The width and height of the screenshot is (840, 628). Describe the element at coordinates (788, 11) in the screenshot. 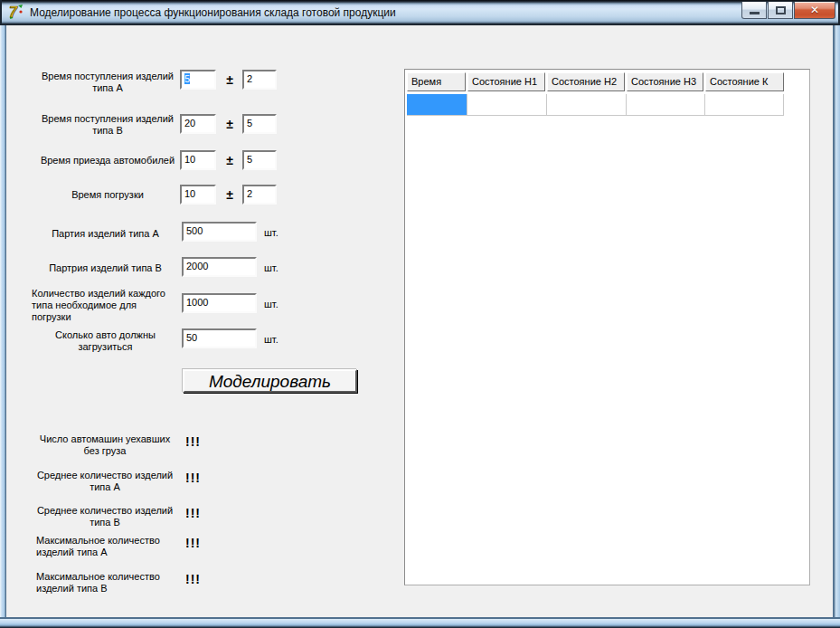

I see `window-controls: ✕` at that location.